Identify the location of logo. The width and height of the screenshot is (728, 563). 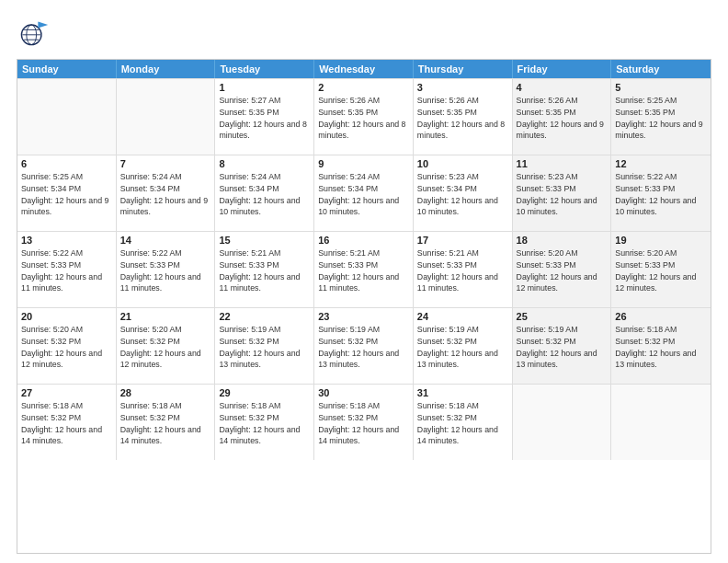
(34, 33).